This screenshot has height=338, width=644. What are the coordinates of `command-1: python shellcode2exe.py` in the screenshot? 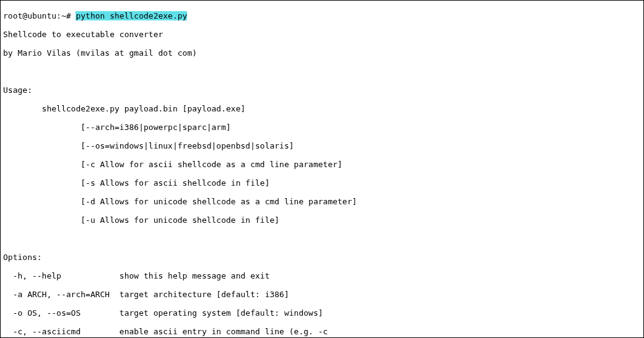 It's located at (131, 16).